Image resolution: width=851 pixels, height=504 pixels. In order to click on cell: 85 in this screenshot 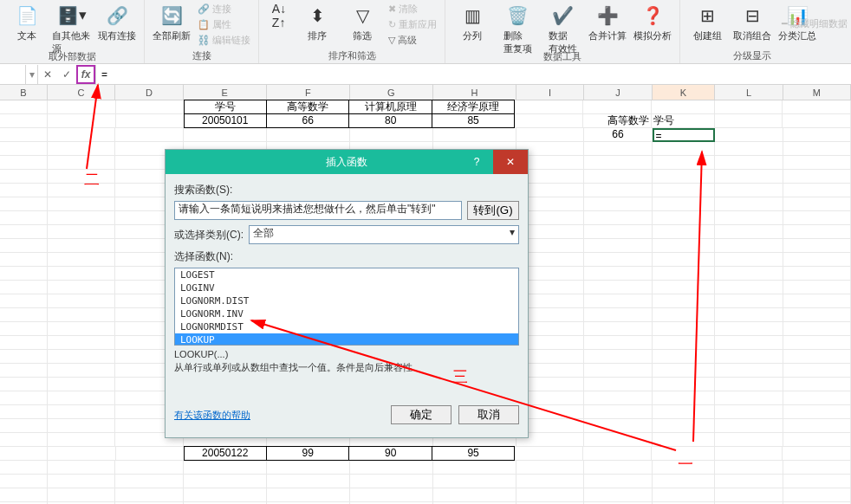, I will do `click(473, 121)`.